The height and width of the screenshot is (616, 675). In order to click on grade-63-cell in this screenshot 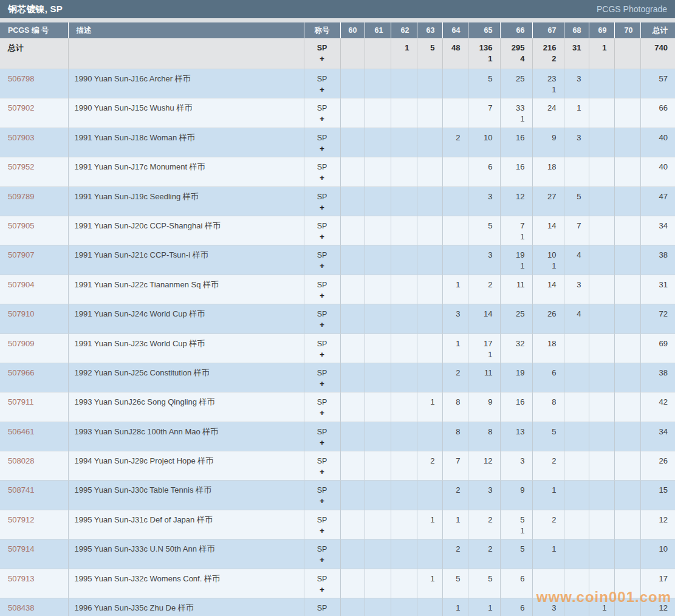, I will do `click(430, 319)`.